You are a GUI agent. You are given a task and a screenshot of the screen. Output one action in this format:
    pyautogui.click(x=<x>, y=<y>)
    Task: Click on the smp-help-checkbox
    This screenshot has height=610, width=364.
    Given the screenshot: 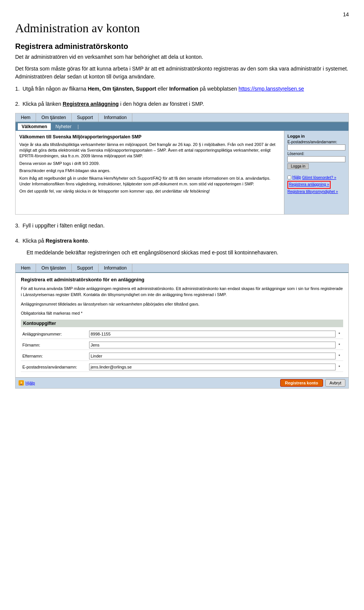 What is the action you would take?
    pyautogui.click(x=289, y=177)
    